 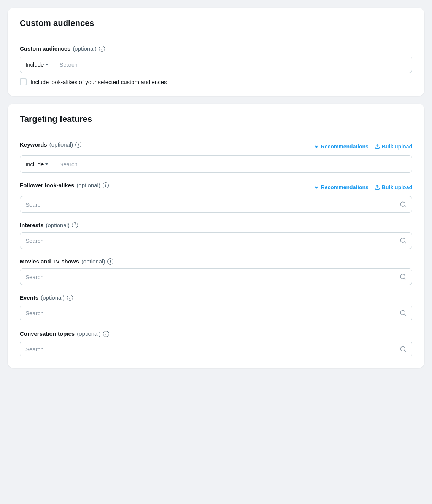 I want to click on interests-label: Interests (optional) i, so click(x=216, y=225).